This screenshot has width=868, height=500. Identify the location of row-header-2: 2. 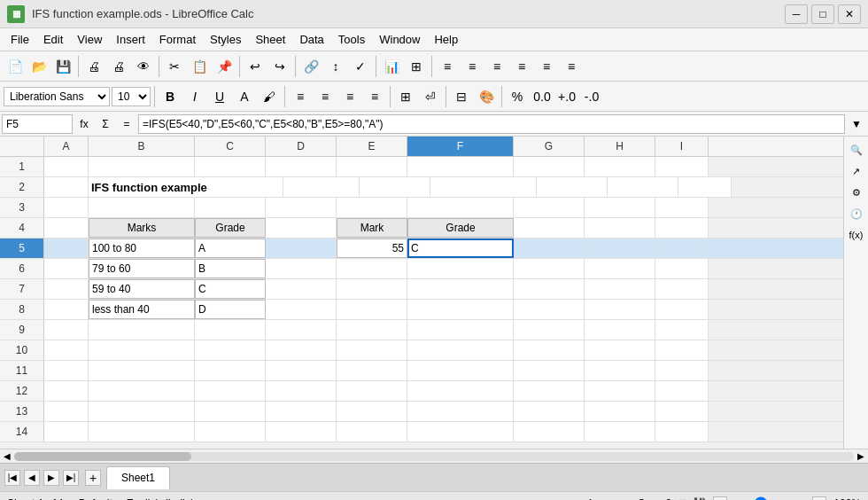
(22, 187).